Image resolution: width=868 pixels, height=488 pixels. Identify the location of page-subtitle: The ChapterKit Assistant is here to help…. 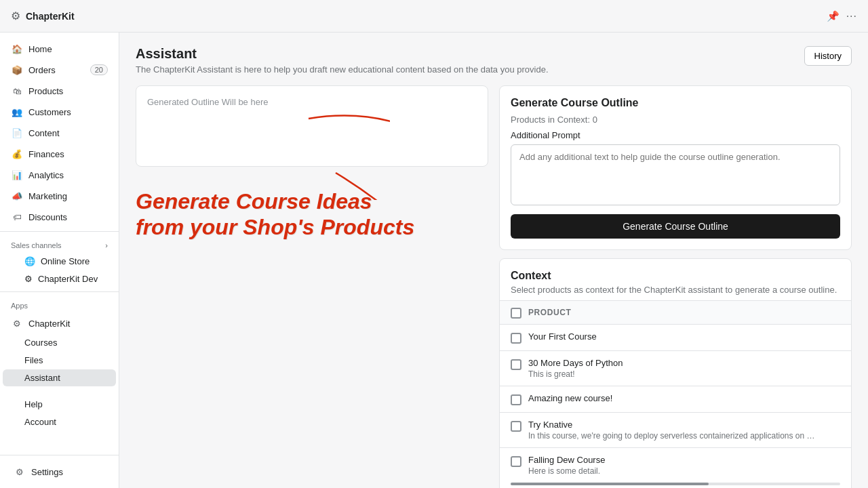
(342, 69).